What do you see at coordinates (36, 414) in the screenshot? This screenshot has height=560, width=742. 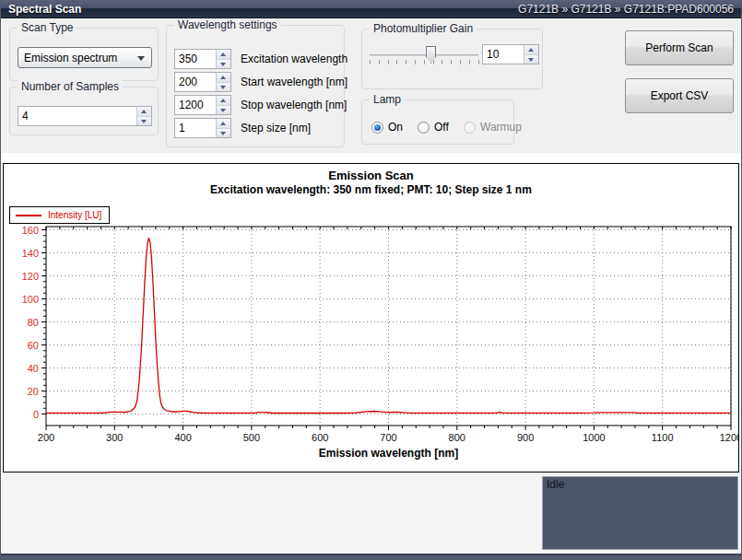 I see `svg-text: 0` at bounding box center [36, 414].